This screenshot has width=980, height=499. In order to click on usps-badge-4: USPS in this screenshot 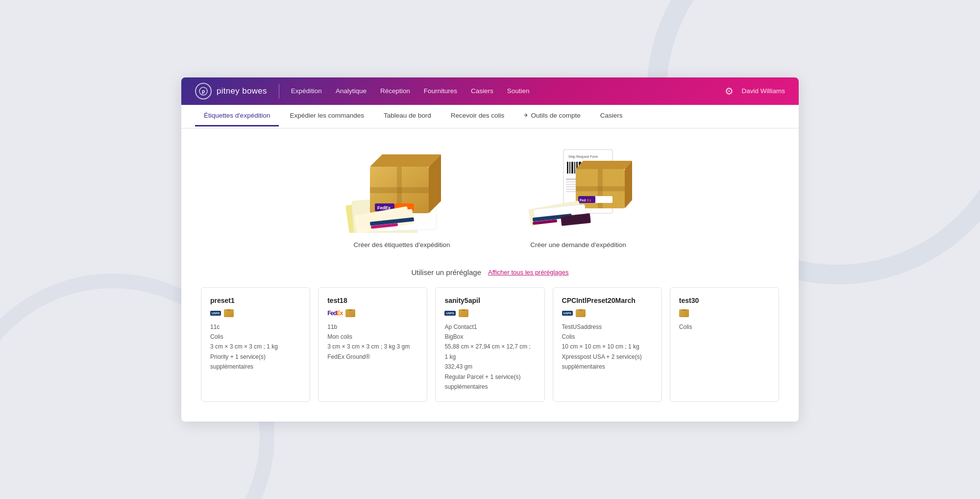, I will do `click(567, 313)`.